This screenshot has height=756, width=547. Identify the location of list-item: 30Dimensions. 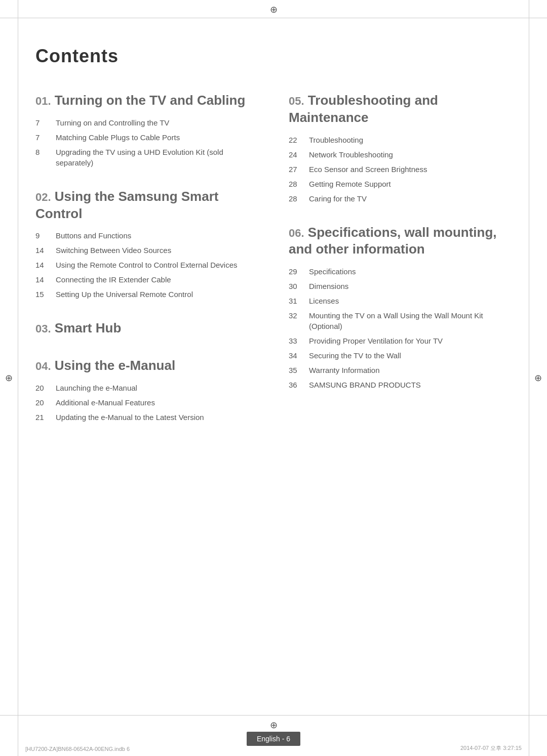
(400, 286).